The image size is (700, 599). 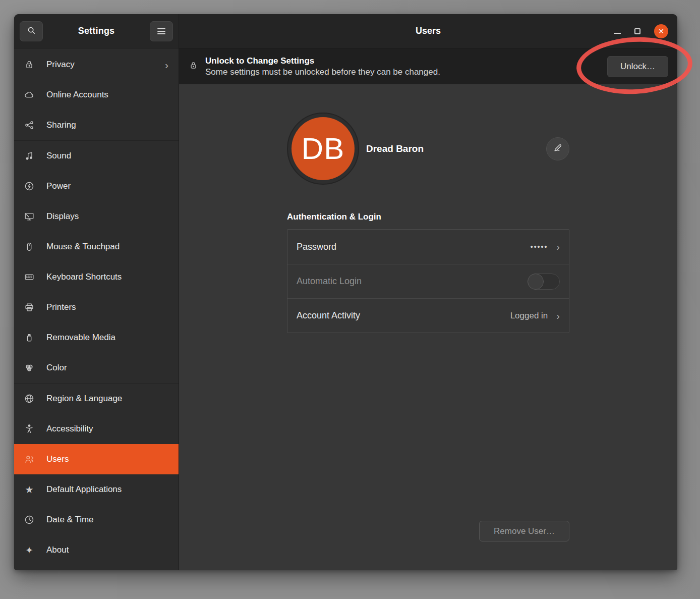 I want to click on password-dots: •••••, so click(x=540, y=247).